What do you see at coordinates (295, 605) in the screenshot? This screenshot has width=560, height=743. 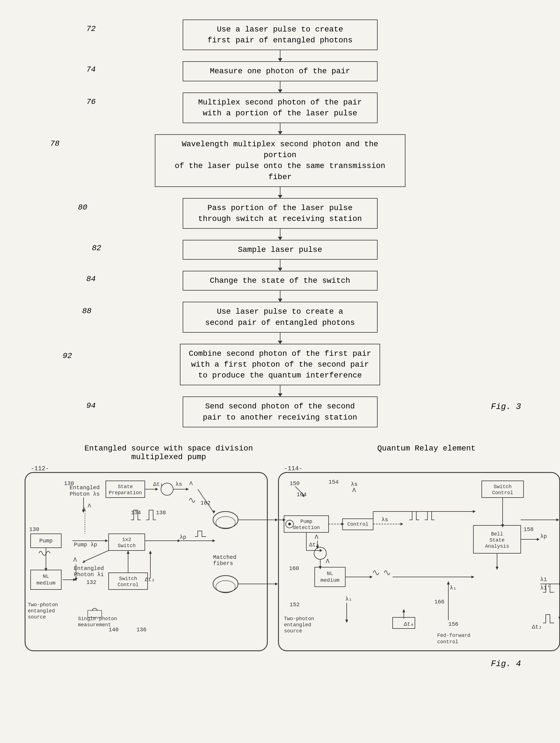 I see `svg-text: 152` at bounding box center [295, 605].